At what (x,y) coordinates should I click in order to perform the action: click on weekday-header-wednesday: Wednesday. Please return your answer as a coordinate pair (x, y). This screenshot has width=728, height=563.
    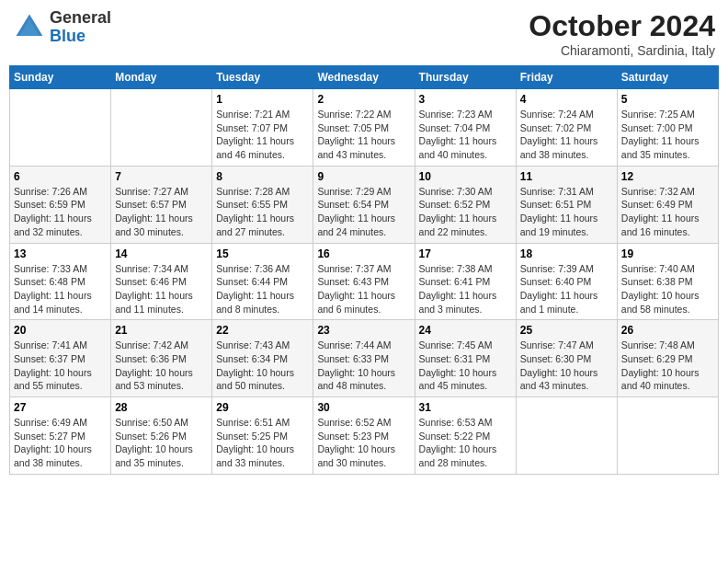
    Looking at the image, I should click on (364, 77).